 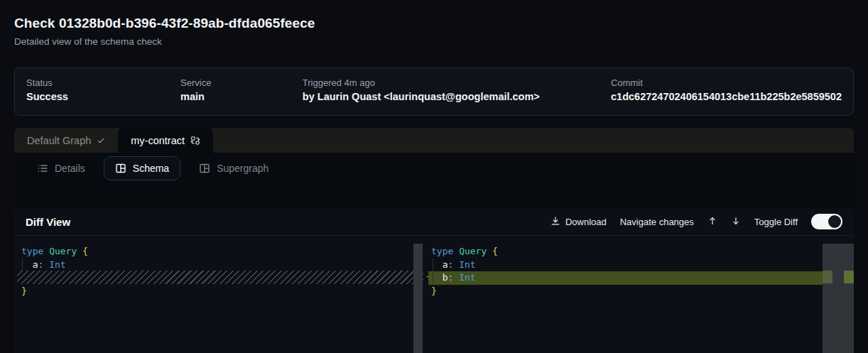 I want to click on triggered-value: by Laurin Quast <laurinquast@googlemail.…, so click(x=457, y=97).